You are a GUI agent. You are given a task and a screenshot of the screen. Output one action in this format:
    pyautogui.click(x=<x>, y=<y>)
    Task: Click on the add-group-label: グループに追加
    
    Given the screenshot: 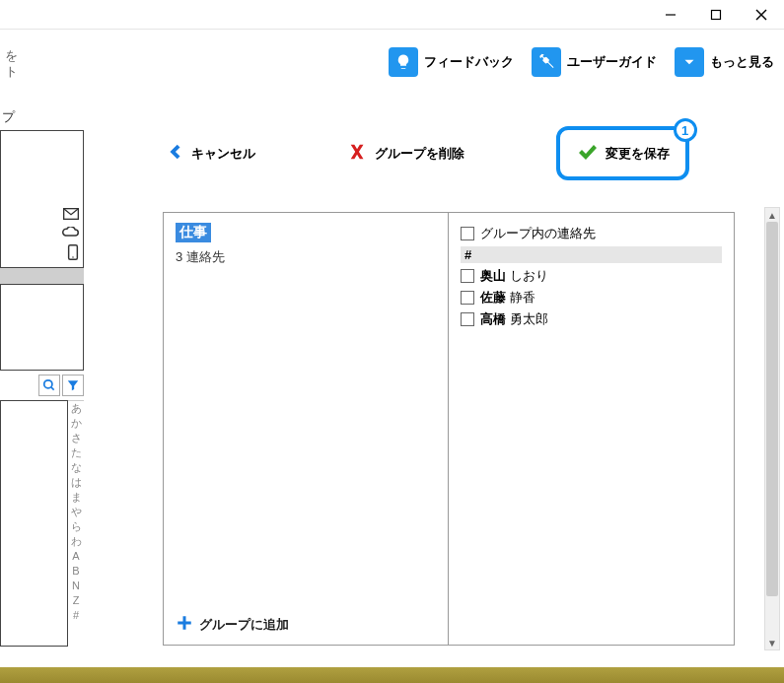 What is the action you would take?
    pyautogui.click(x=245, y=625)
    